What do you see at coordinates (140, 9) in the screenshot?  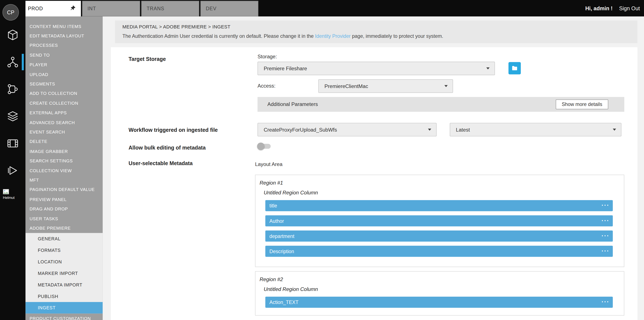 I see `environment-tabs: PROD INT TRANS DEV` at bounding box center [140, 9].